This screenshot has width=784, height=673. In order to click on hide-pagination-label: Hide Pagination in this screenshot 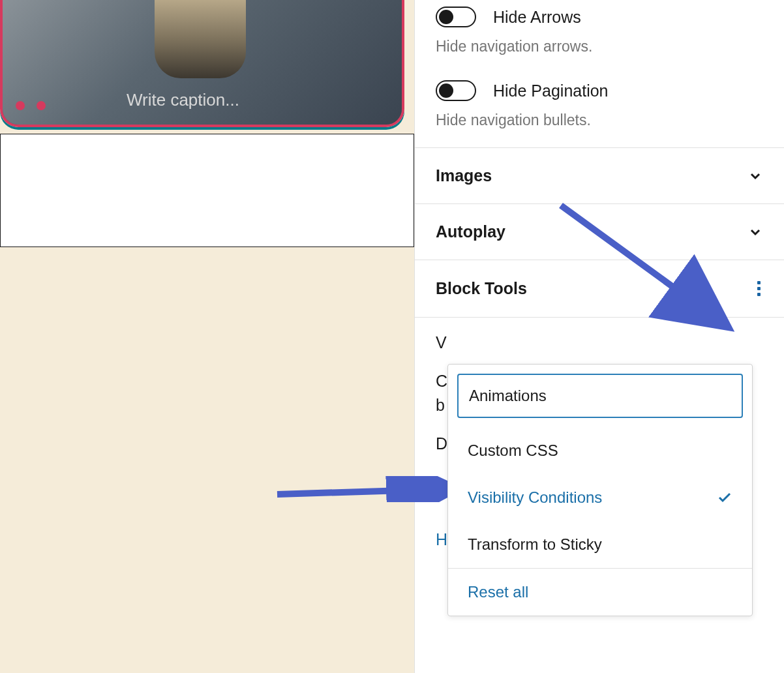, I will do `click(550, 91)`.